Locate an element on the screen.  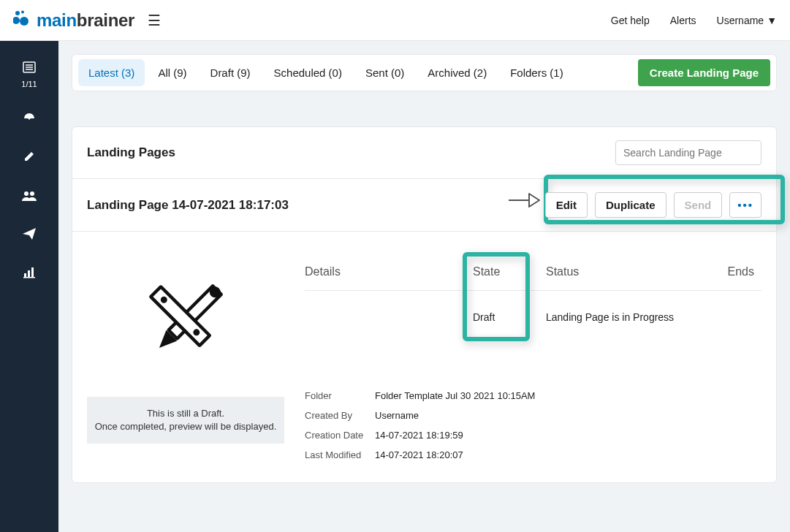
topbar: mainbrainer ☰ Get help Alerts Username ▼ is located at coordinates (395, 20).